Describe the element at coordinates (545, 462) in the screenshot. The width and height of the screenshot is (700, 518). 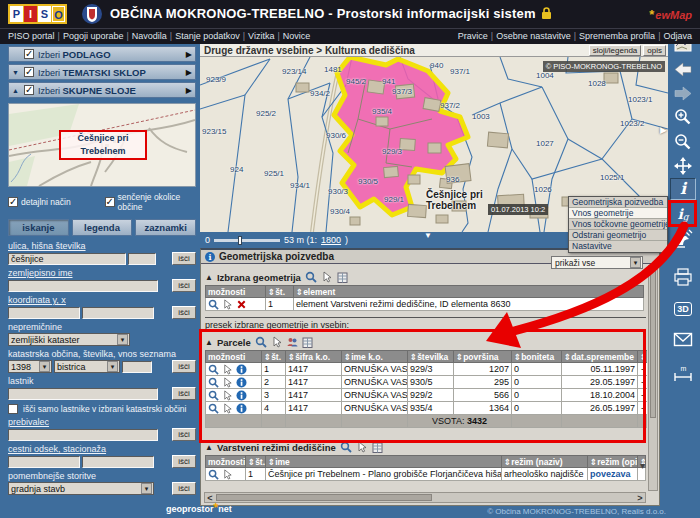
I see `column-header: režim (naziv)` at that location.